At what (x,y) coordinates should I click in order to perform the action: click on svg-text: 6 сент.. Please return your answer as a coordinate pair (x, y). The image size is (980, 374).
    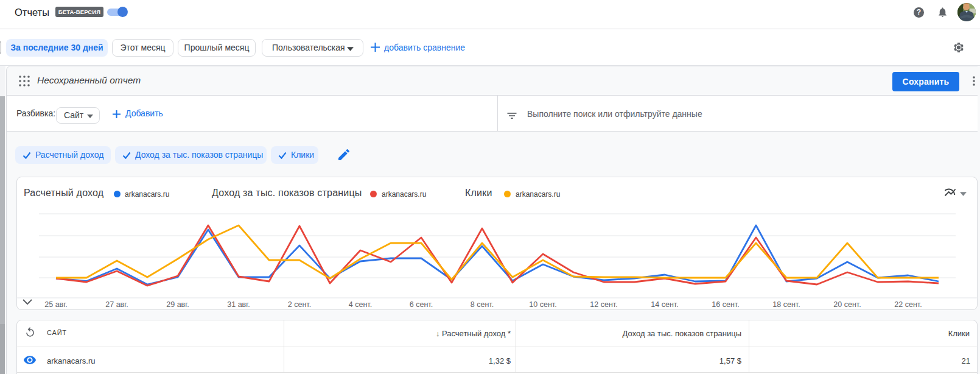
    Looking at the image, I should click on (421, 305).